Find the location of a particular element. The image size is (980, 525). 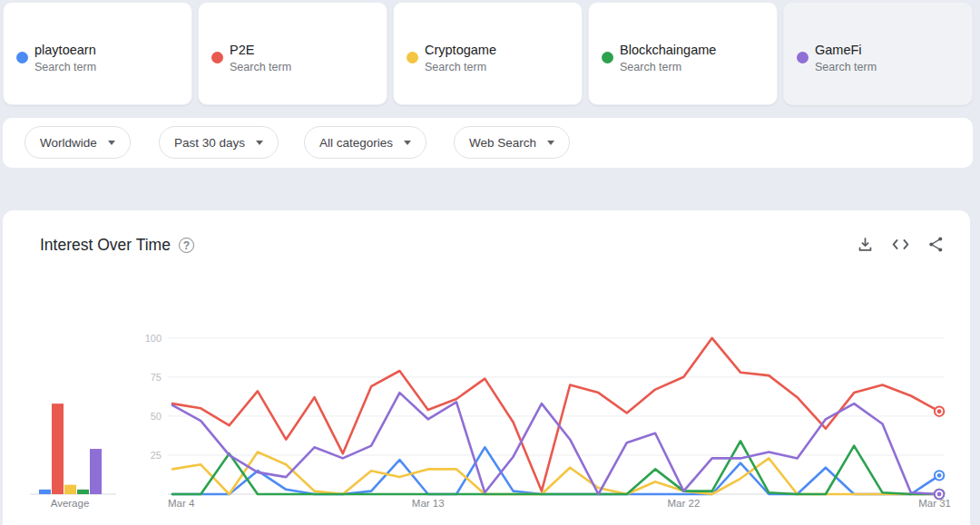

average-bar-p2e is located at coordinates (58, 449).